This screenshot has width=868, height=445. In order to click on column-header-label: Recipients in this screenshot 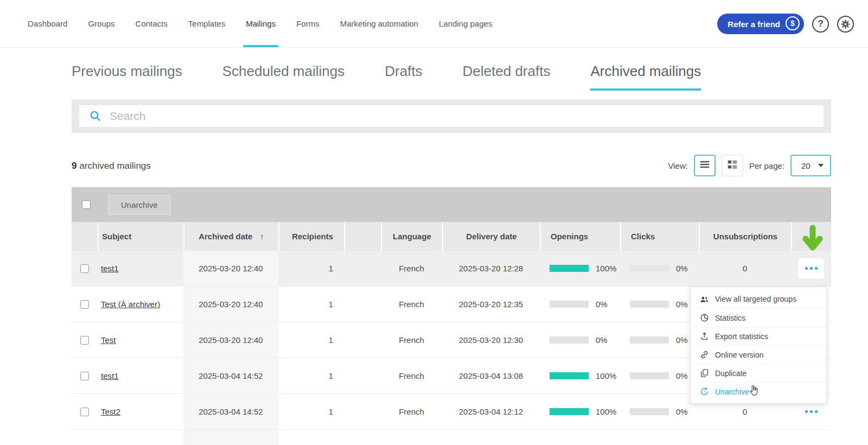, I will do `click(312, 237)`.